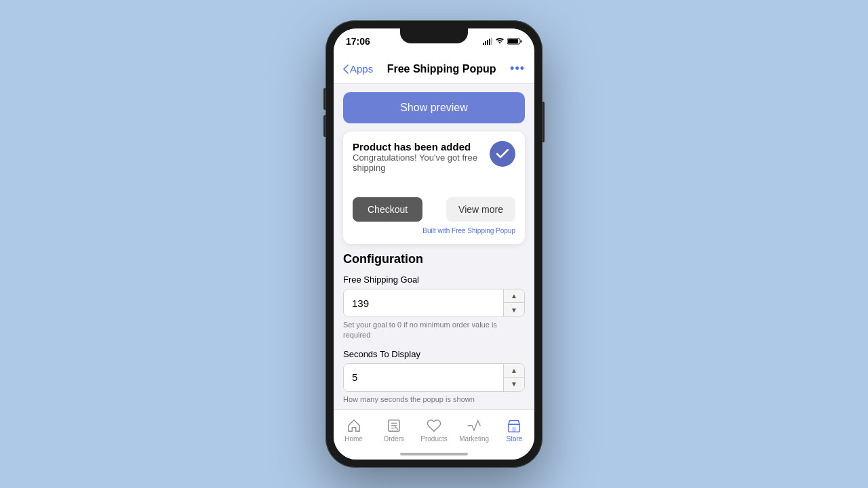  Describe the element at coordinates (434, 209) in the screenshot. I see `preview-card-actions: Checkout View more` at that location.